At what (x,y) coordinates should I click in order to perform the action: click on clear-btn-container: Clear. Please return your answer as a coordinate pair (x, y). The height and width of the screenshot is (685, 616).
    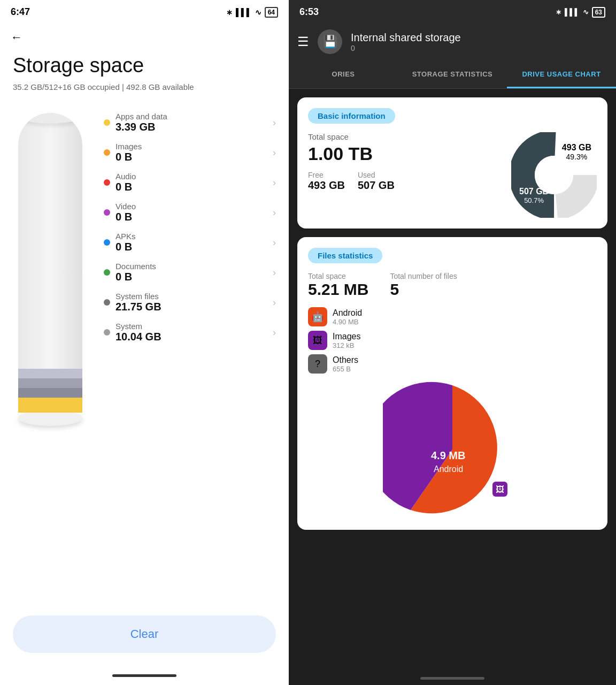
    Looking at the image, I should click on (144, 640).